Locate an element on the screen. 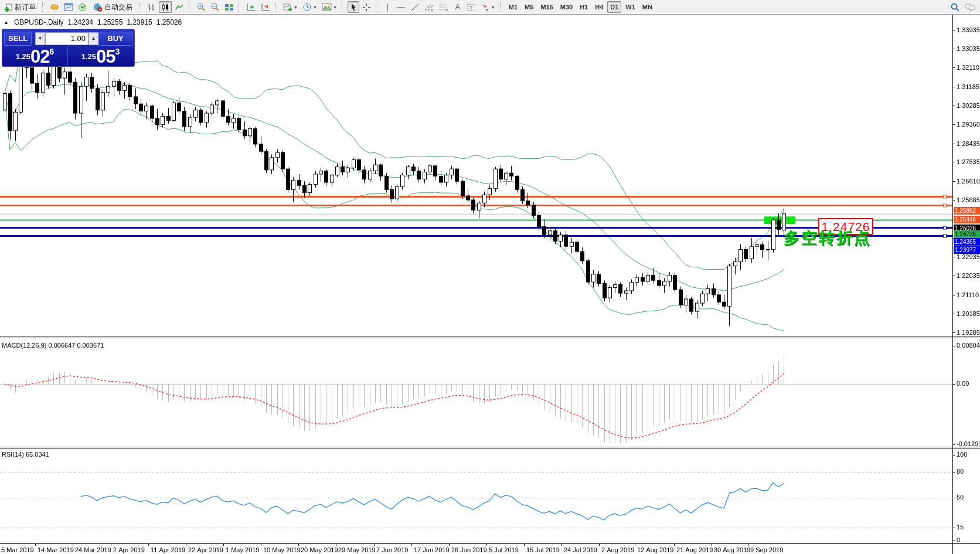 The width and height of the screenshot is (980, 554). price-tag-support-upper: 1.24365 is located at coordinates (967, 242).